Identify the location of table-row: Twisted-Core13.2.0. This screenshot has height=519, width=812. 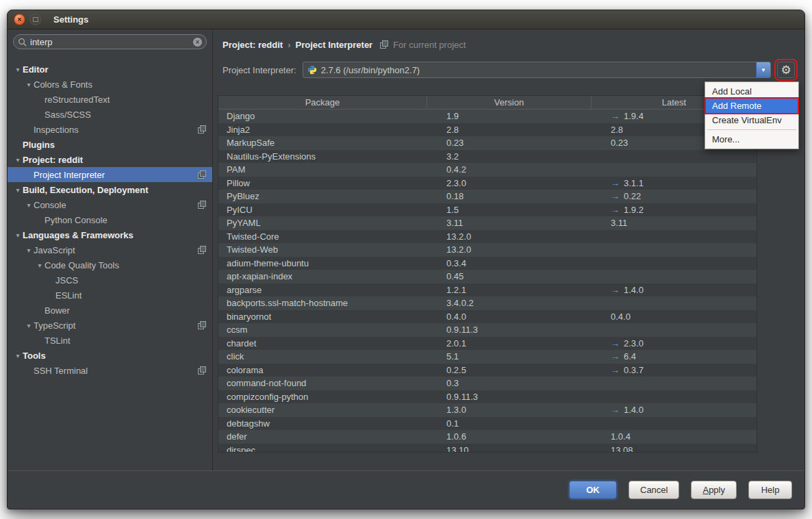
(487, 237).